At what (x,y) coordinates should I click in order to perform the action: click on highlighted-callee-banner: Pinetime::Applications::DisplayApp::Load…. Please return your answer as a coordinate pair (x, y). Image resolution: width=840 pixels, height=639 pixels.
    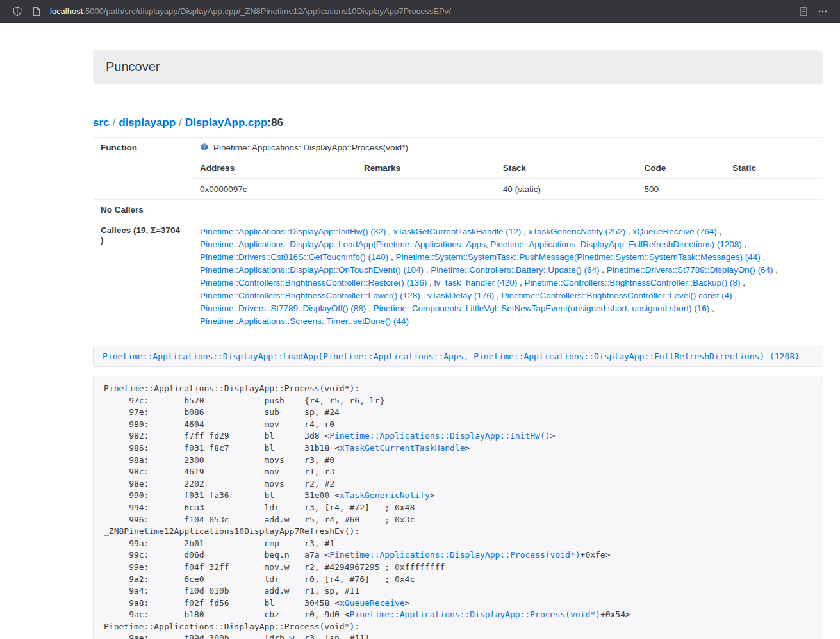
    Looking at the image, I should click on (458, 356).